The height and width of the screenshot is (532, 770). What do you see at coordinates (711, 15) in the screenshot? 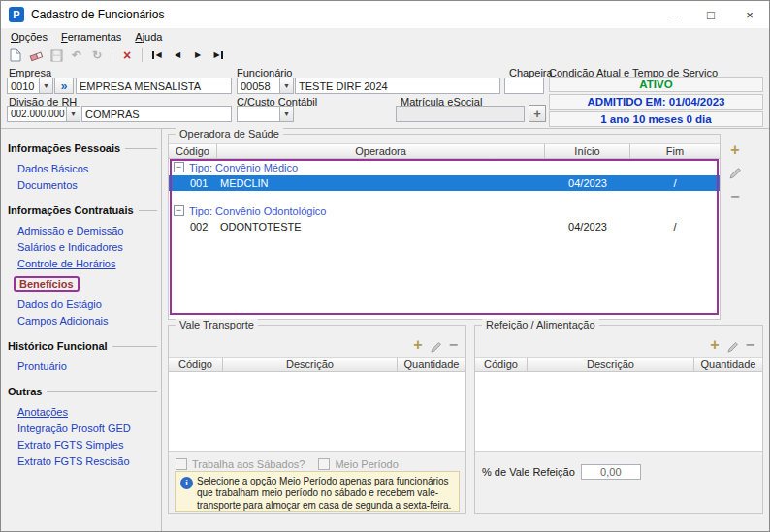
I see `maximize-button: □` at bounding box center [711, 15].